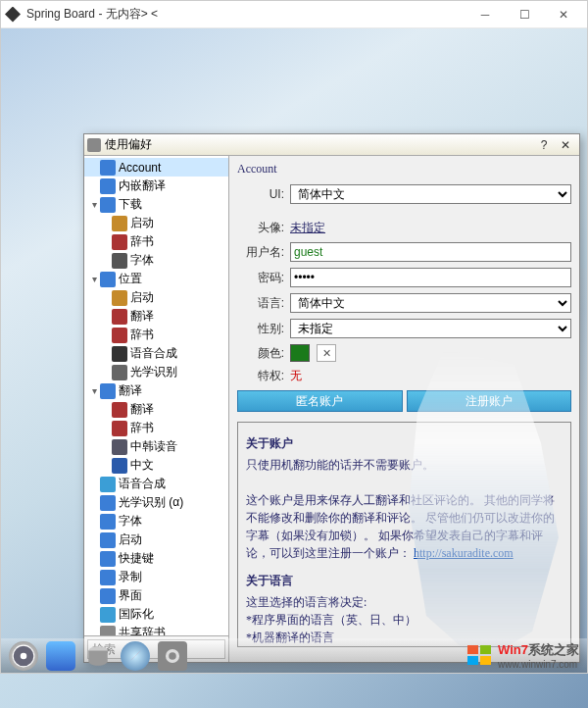 Image resolution: width=588 pixels, height=708 pixels. Describe the element at coordinates (24, 656) in the screenshot. I see `taskbar-launcher-icon` at that location.